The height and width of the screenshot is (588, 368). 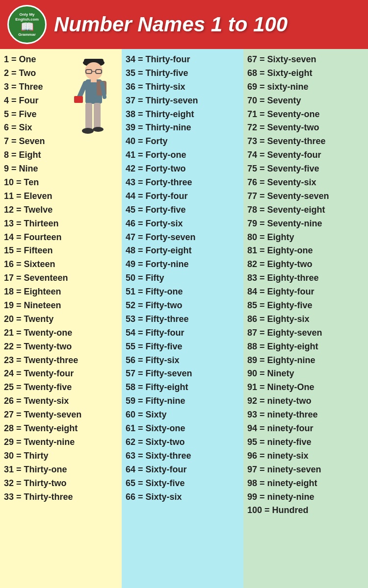 I want to click on list-item: 72 = Seventy-two, so click(x=306, y=128).